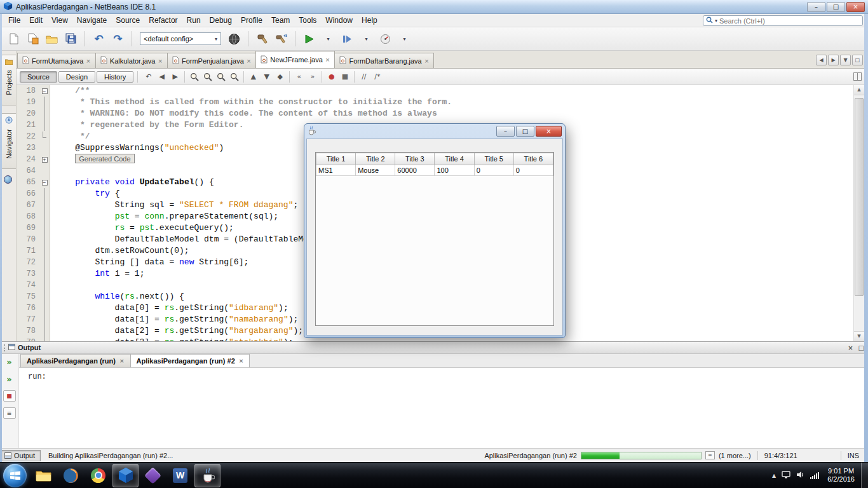  I want to click on previous-bookmark-icon: ▲, so click(253, 77).